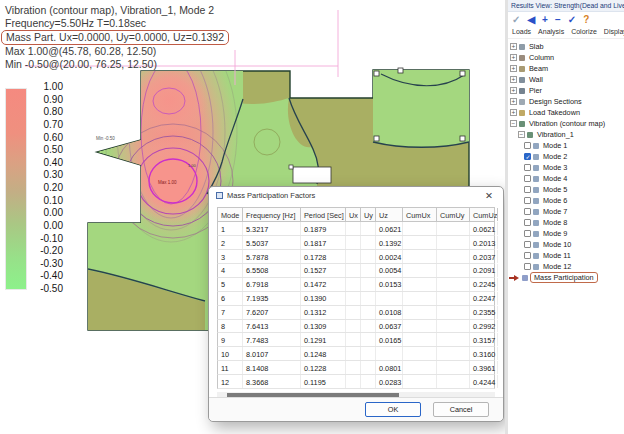  I want to click on col-header-frequency: Frequency [Hz], so click(272, 214).